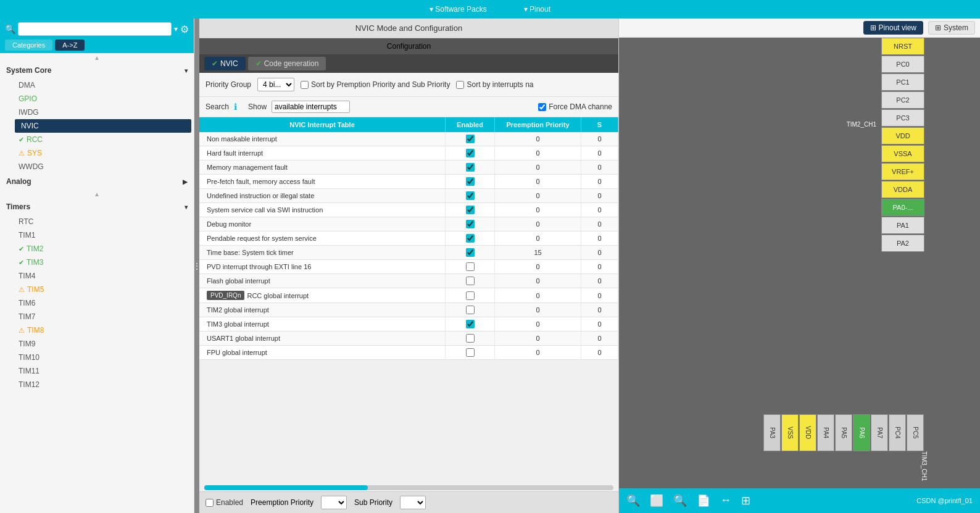 This screenshot has height=513, width=980. I want to click on sidebar-item-nvic: NVIC, so click(103, 126).